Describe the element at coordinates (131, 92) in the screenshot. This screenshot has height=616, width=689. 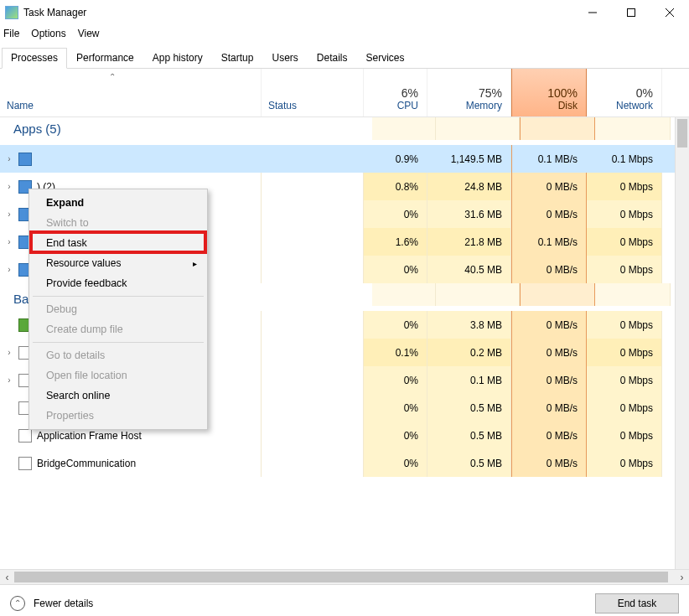
I see `header-name: Name` at that location.